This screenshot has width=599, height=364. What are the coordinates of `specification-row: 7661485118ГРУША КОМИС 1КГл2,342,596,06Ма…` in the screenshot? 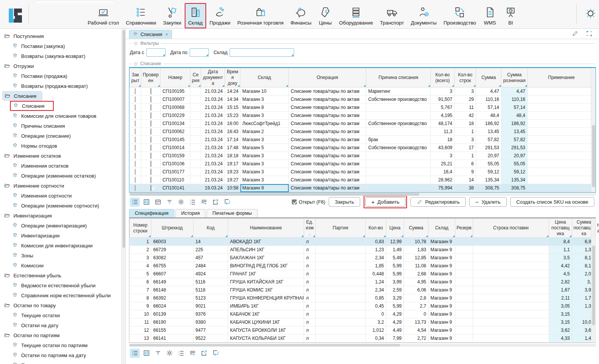 It's located at (363, 290).